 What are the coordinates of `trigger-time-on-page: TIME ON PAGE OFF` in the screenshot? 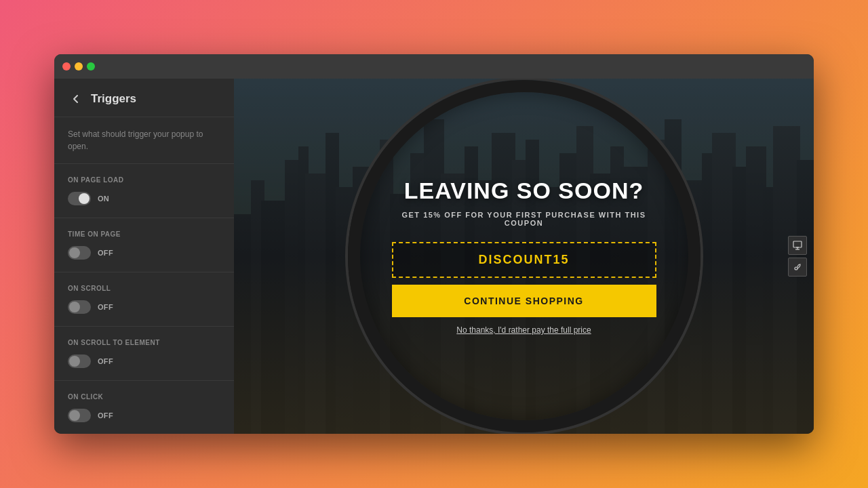 It's located at (144, 245).